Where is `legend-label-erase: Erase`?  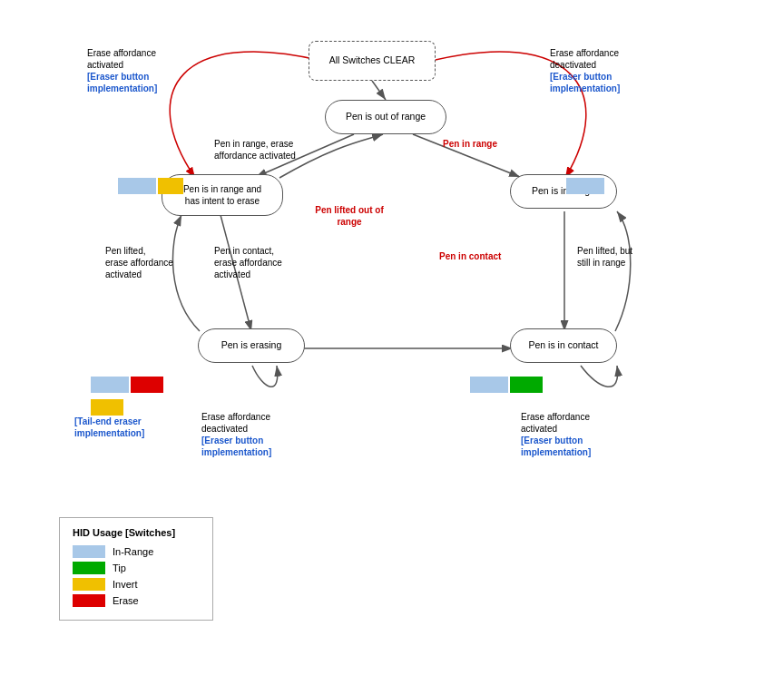 legend-label-erase: Erase is located at coordinates (125, 601).